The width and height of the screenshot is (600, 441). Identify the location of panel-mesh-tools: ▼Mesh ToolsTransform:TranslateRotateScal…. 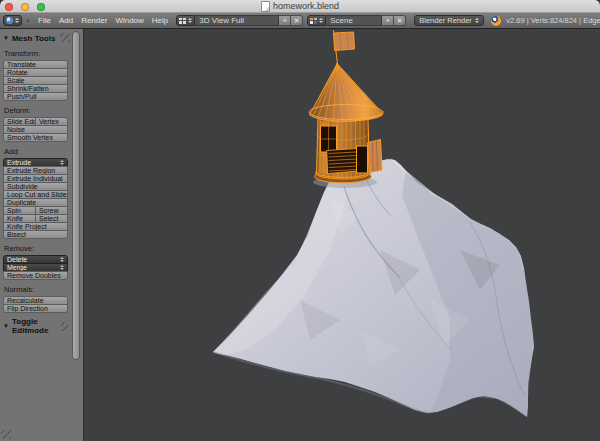
(36, 172).